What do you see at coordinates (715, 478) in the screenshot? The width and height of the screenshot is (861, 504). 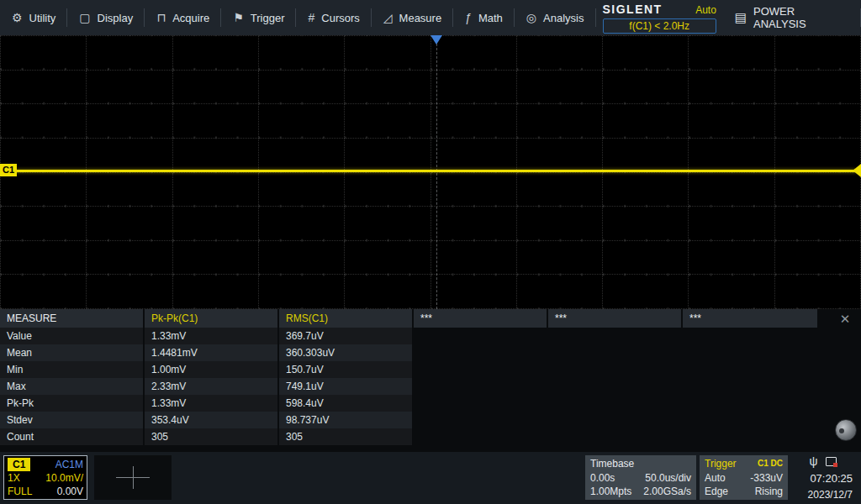 I see `trigger-mode: Auto` at bounding box center [715, 478].